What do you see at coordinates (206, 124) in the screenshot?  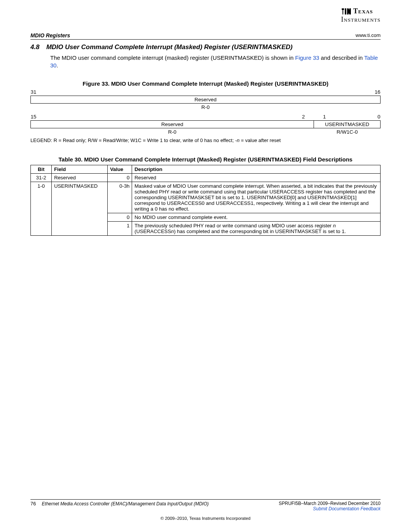 I see `register-layout-row2: 15 2 1 0 Reserved USERINTMASKED R-0 R/W1…` at bounding box center [206, 124].